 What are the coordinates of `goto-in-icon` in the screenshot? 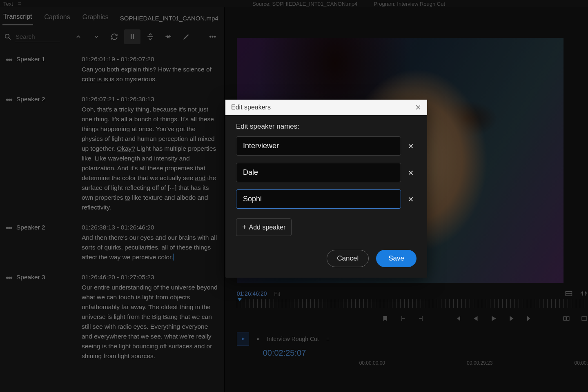 It's located at (458, 318).